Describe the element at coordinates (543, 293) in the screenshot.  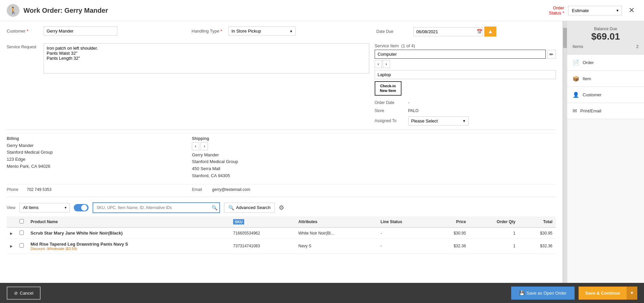
I see `save-open-order-button: 💾 Save as Open Order` at that location.